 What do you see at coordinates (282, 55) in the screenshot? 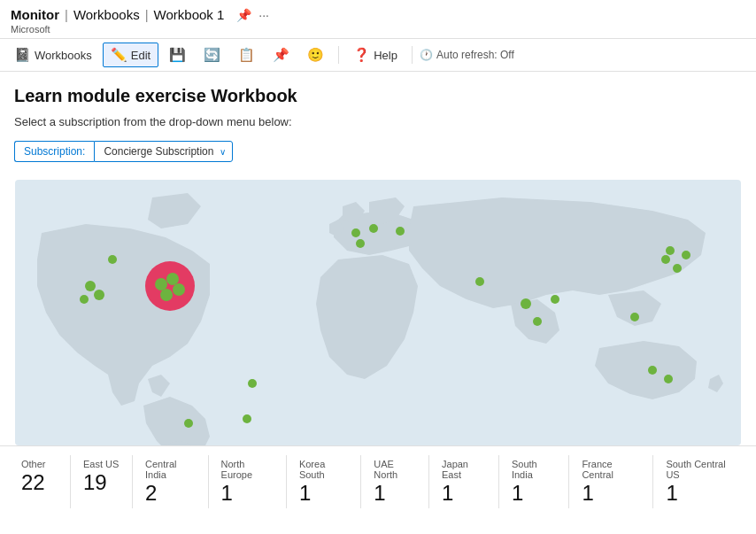
I see `share-icon: 📌` at bounding box center [282, 55].